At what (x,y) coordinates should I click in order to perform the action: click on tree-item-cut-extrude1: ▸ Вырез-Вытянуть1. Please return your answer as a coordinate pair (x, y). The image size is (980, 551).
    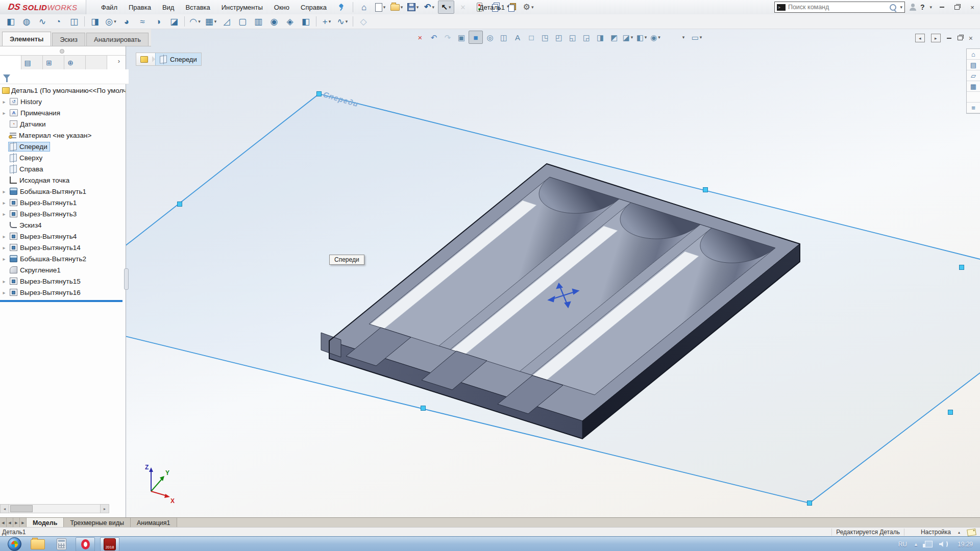
    Looking at the image, I should click on (63, 203).